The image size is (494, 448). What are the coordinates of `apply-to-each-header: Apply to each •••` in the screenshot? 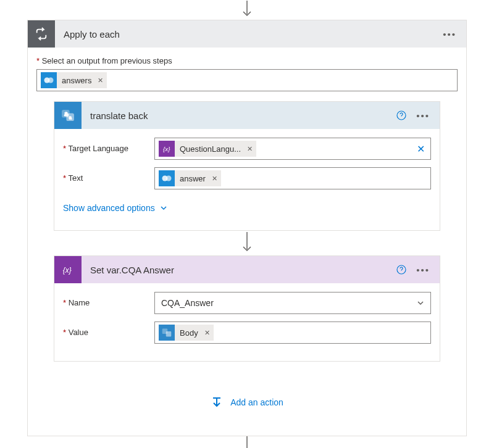 It's located at (247, 34).